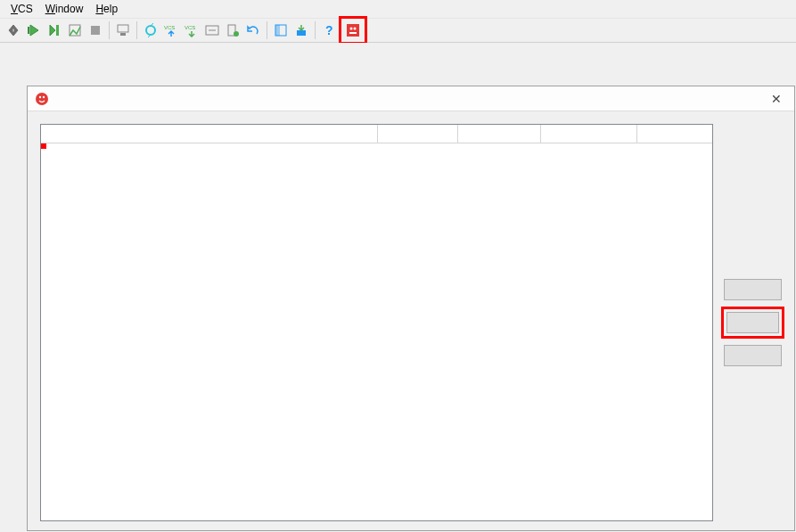 The image size is (796, 532). Describe the element at coordinates (192, 30) in the screenshot. I see `vcs-commit-icon: VCS` at that location.